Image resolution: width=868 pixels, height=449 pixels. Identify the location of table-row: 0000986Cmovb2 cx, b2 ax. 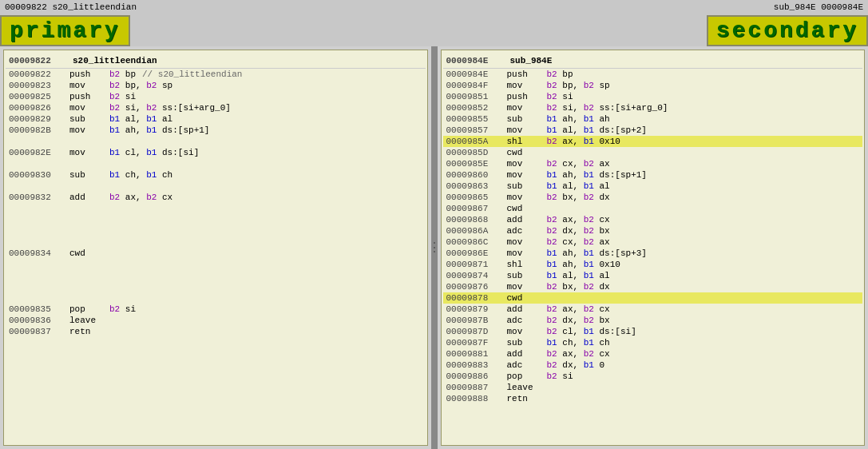
(653, 242).